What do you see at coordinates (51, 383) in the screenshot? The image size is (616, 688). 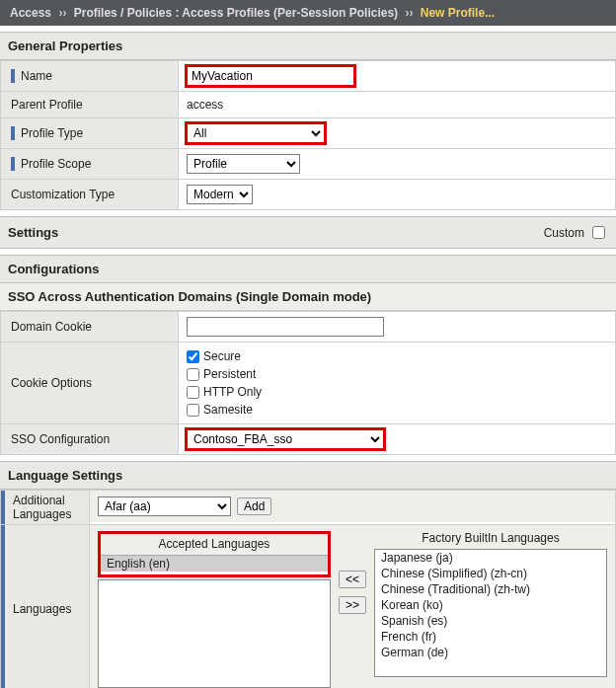 I see `cookie-options-label: Cookie Options` at bounding box center [51, 383].